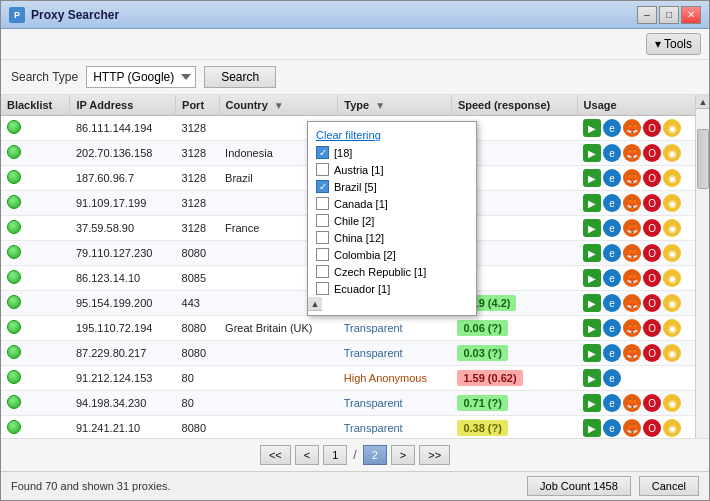 The image size is (710, 501). I want to click on minimize-button: –, so click(647, 15).